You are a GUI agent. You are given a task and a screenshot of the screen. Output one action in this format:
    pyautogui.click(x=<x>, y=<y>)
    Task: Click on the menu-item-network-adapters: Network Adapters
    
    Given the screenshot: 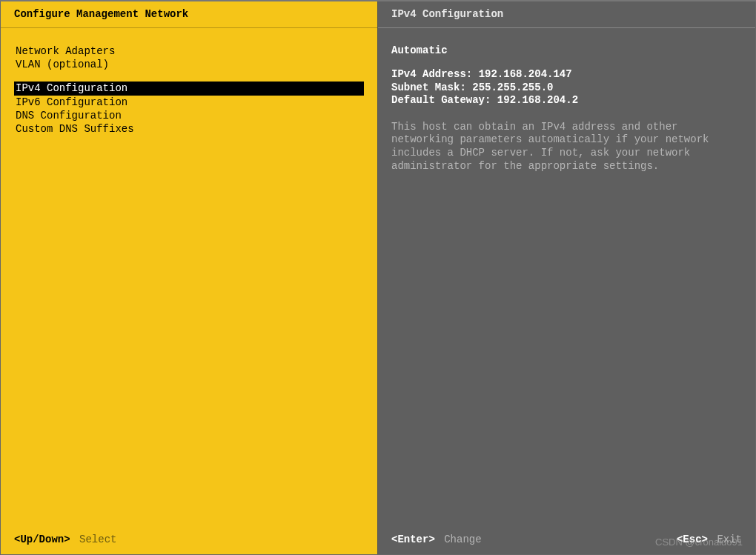 What is the action you would take?
    pyautogui.click(x=189, y=51)
    